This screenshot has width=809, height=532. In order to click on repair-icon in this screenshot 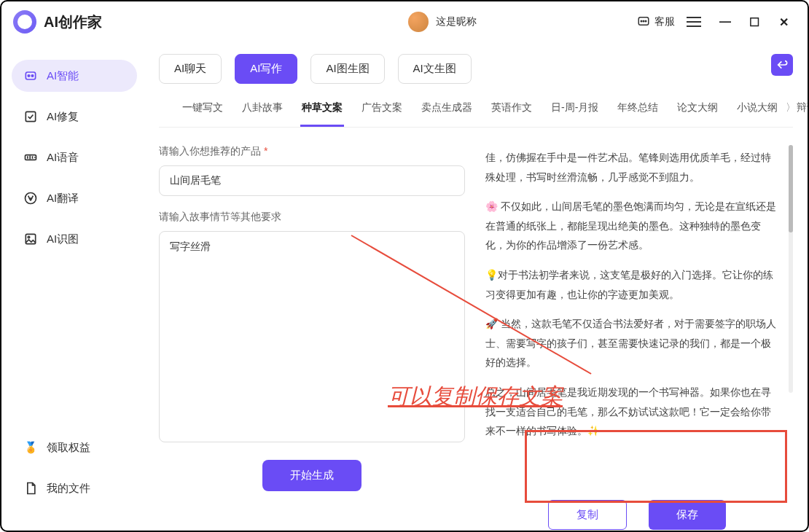, I will do `click(31, 117)`.